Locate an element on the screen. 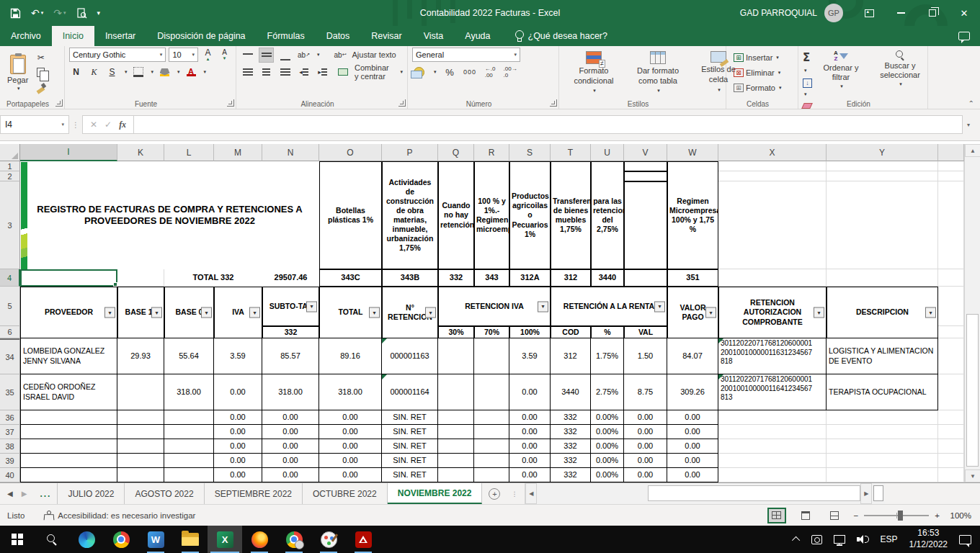  cell-L39 is located at coordinates (189, 461).